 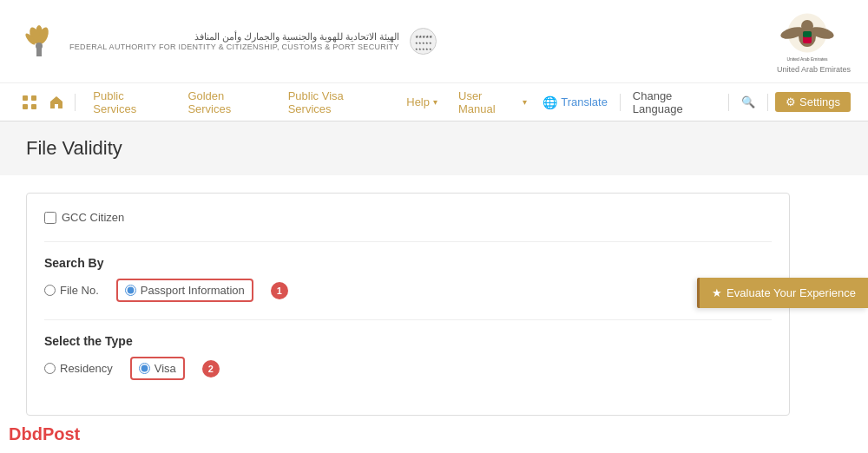 I want to click on nav-public-visa-services: Public Visa Services, so click(x=337, y=102).